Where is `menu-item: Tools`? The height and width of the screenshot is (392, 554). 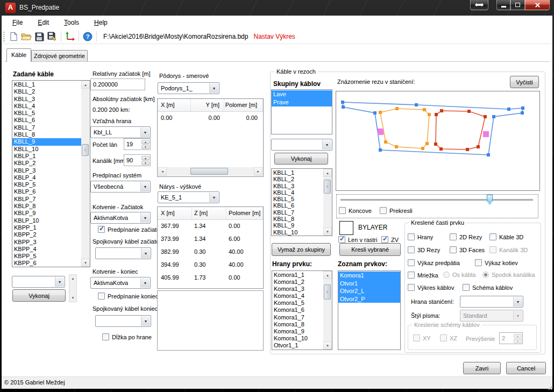
menu-item: Tools is located at coordinates (72, 23).